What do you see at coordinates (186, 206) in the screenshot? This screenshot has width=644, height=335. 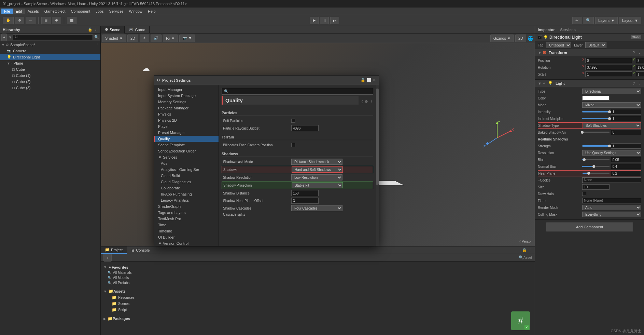 I see `sidebar-shadergraph: ShaderGraph` at bounding box center [186, 206].